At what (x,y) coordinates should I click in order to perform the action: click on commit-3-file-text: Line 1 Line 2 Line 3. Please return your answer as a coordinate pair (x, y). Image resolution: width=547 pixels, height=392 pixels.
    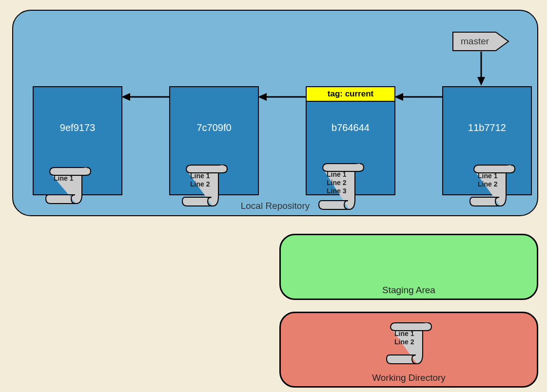
    Looking at the image, I should click on (336, 183).